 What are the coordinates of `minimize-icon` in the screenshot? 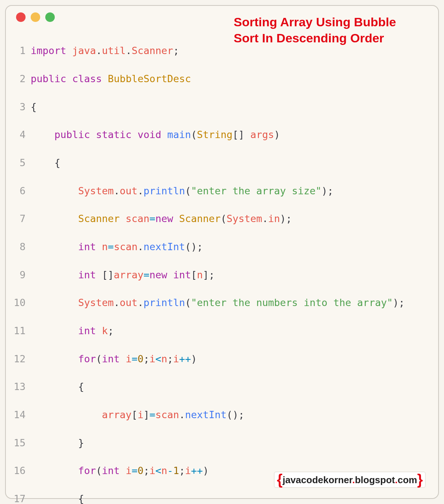 It's located at (35, 17).